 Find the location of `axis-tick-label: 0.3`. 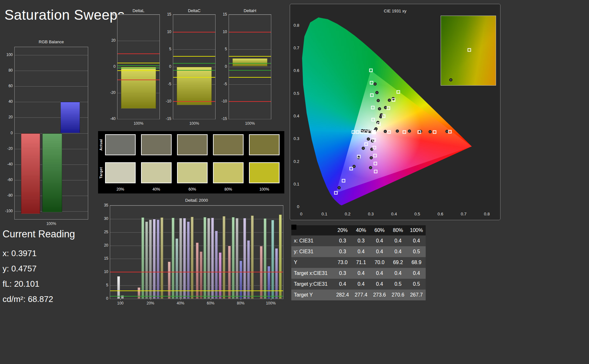

axis-tick-label: 0.3 is located at coordinates (294, 139).